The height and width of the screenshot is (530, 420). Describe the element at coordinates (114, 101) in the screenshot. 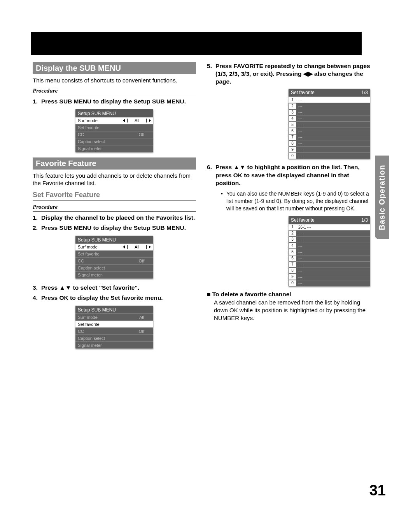

I see `step-1: Press SUB MENU to display the Setup SUB …` at that location.